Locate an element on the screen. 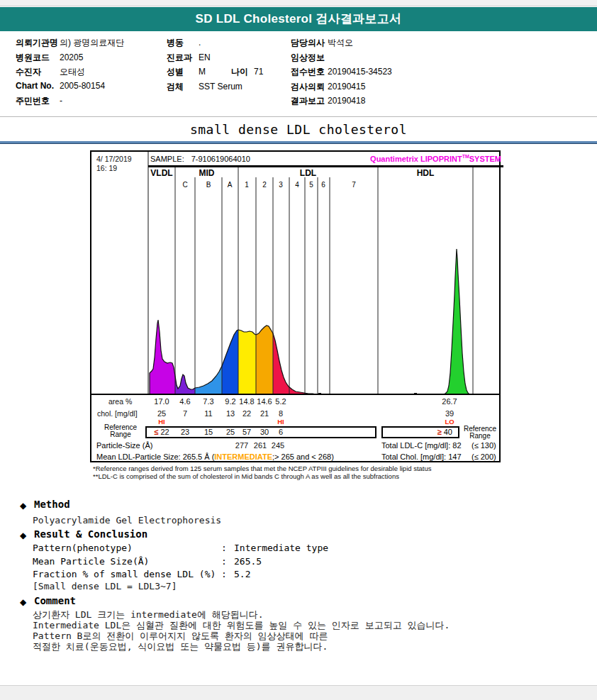 This screenshot has height=700, width=597. comment-line: 적절한 치료(운동요법, 식이요법 또는 약물요법 등)를 권유합니다. is located at coordinates (180, 647).